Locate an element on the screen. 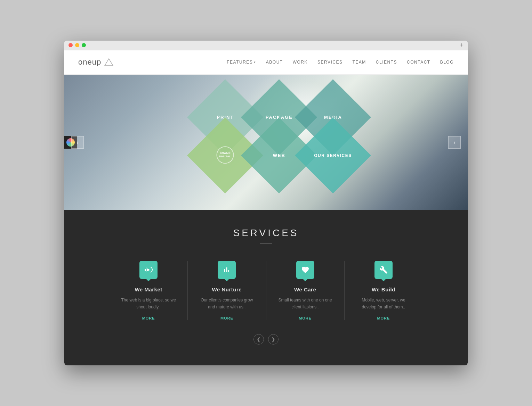 This screenshot has width=532, height=406. service-more-care: MORE is located at coordinates (305, 318).